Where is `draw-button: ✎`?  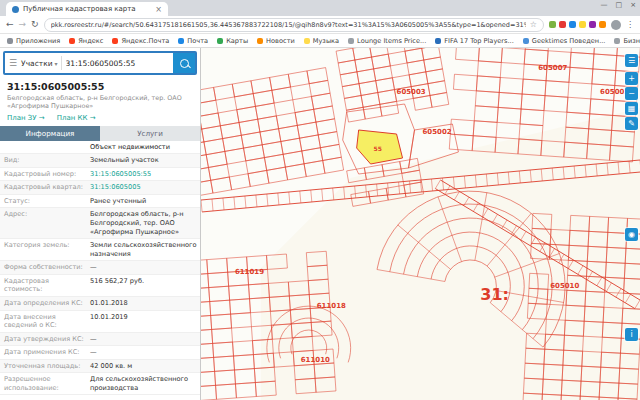 draw-button: ✎ is located at coordinates (632, 124).